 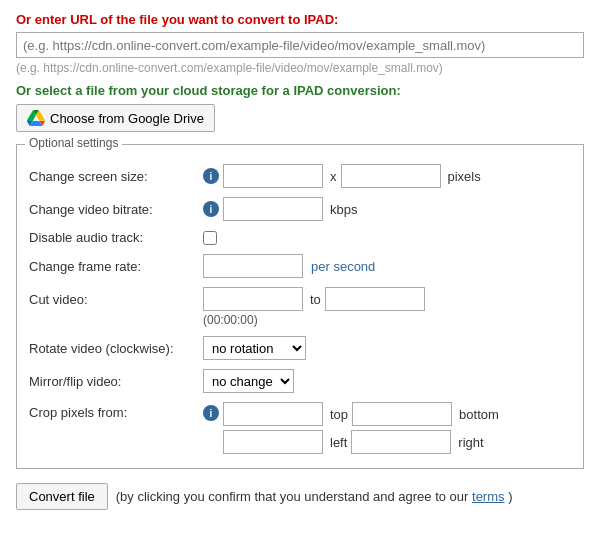 What do you see at coordinates (300, 307) in the screenshot?
I see `cut-video-row: Cut video: to (00:00:00)` at bounding box center [300, 307].